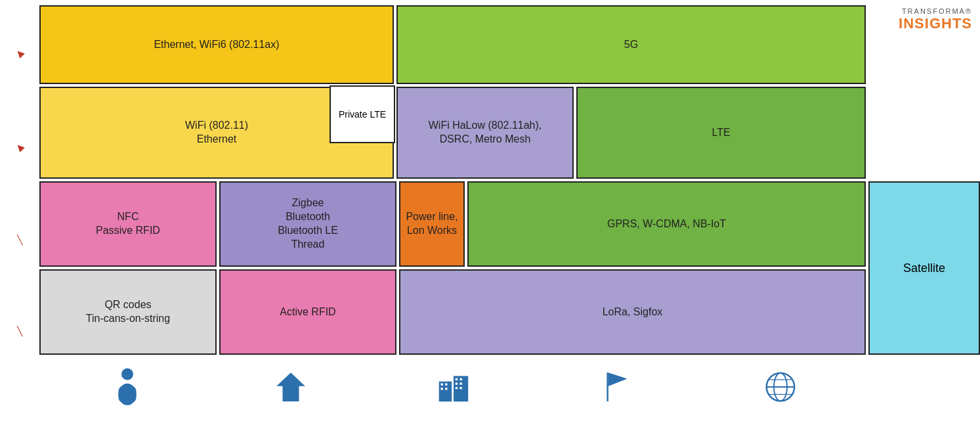  What do you see at coordinates (128, 312) in the screenshot?
I see `cell-qr-codes: QR codes Tin-cans-on-string` at bounding box center [128, 312].